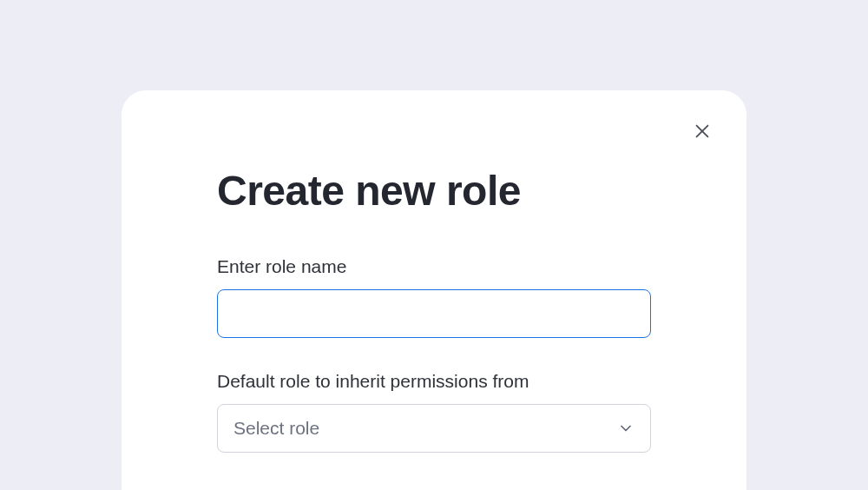 The height and width of the screenshot is (490, 868). Describe the element at coordinates (434, 381) in the screenshot. I see `default-role-label: Default role to inherit permissions from` at that location.